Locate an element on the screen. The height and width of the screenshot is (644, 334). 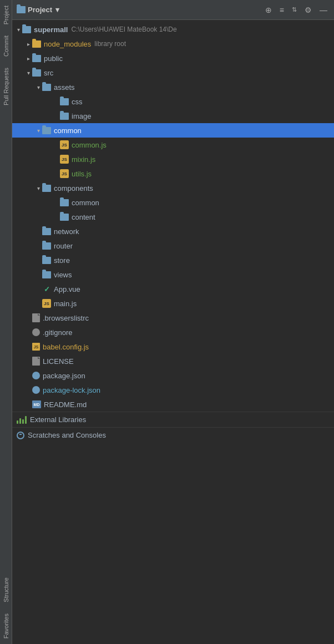
tree-row-supermall: supermall C:\Users\HUAWEI MateBook 14\De is located at coordinates (173, 29).